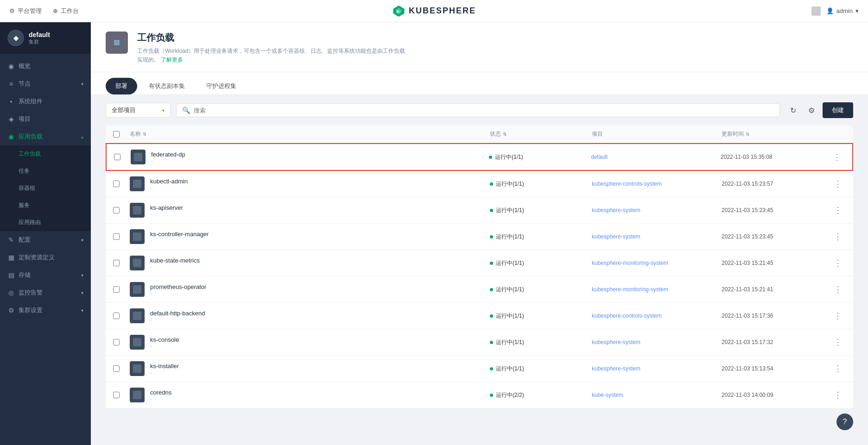  What do you see at coordinates (45, 101) in the screenshot?
I see `sidebar-item-system-components: ▪ 系统组件` at bounding box center [45, 101].